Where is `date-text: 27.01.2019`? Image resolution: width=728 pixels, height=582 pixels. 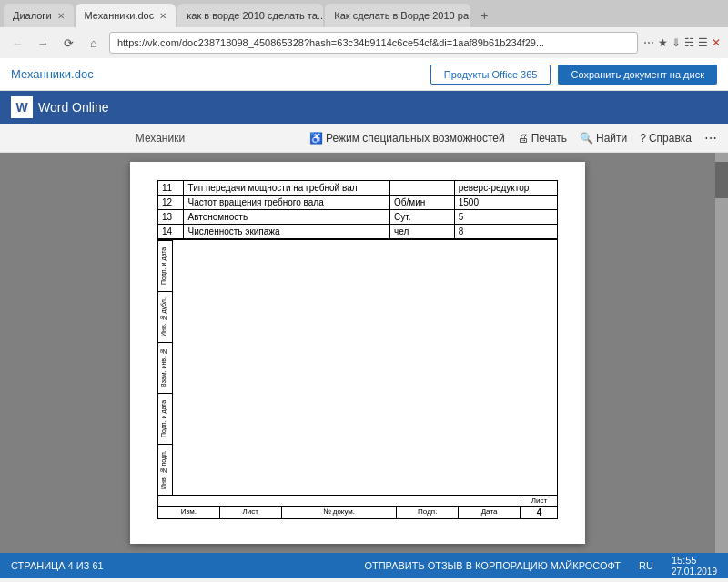
date-text: 27.01.2019 is located at coordinates (694, 571).